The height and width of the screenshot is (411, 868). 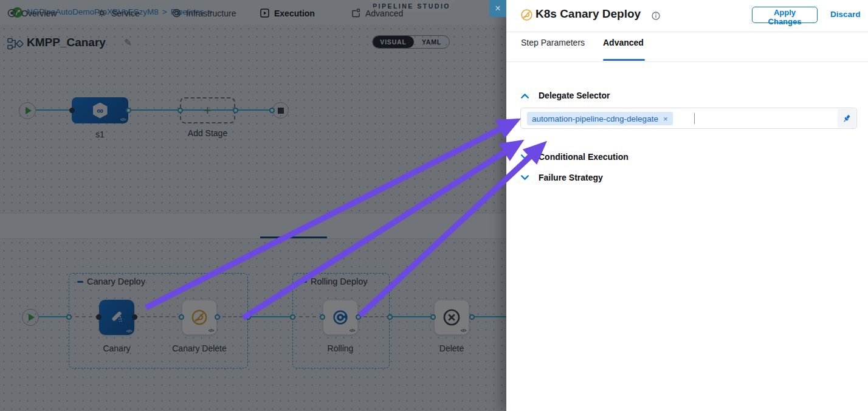 I want to click on pin-button, so click(x=847, y=118).